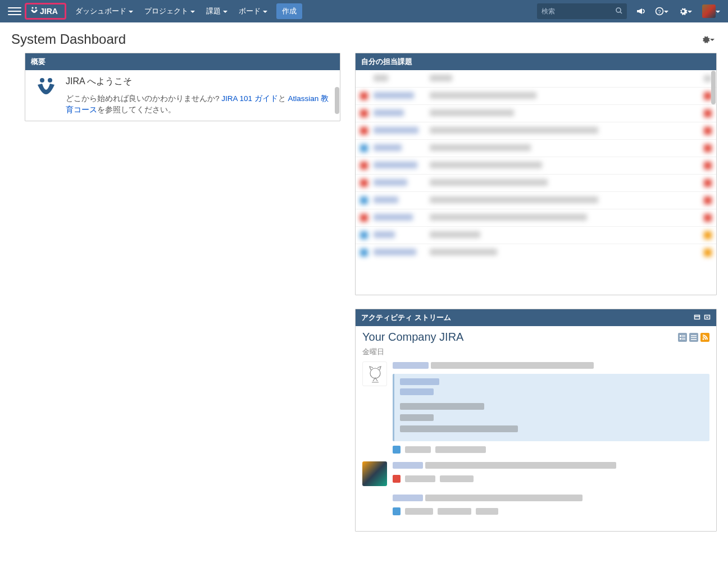 The height and width of the screenshot is (563, 728). What do you see at coordinates (683, 337) in the screenshot?
I see `card-view-icon` at bounding box center [683, 337].